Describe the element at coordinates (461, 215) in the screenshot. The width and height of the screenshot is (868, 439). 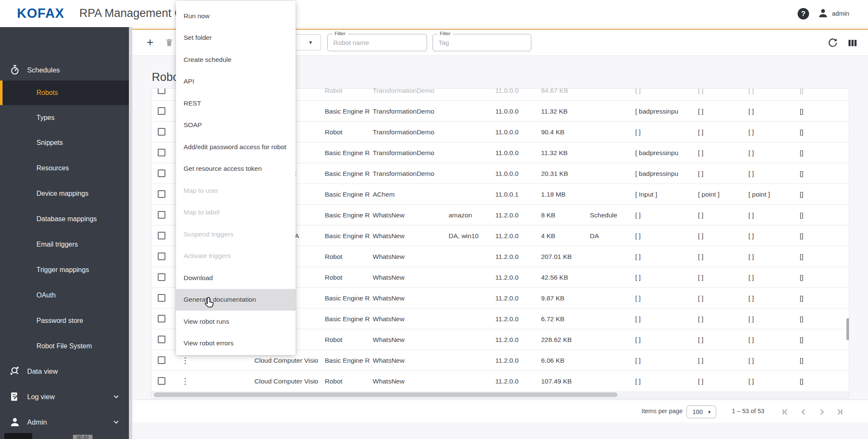
I see `cell-label: amazon` at that location.